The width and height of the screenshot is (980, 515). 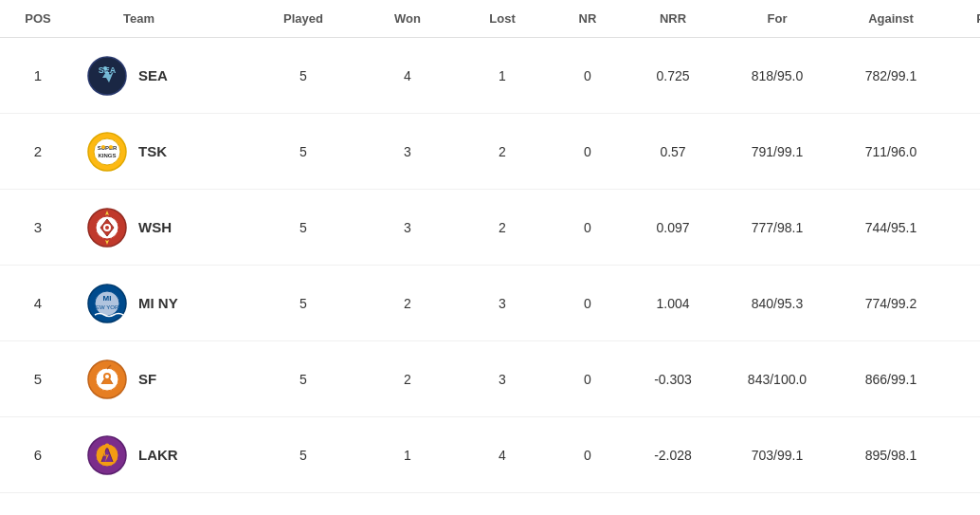 I want to click on against-6: 895/98.1, so click(x=891, y=455).